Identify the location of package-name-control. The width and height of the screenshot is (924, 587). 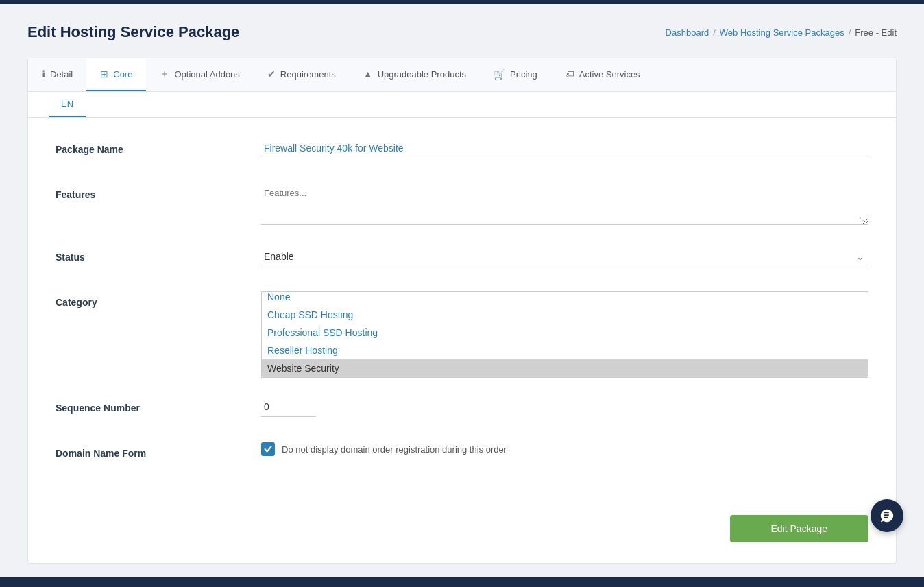
(565, 148).